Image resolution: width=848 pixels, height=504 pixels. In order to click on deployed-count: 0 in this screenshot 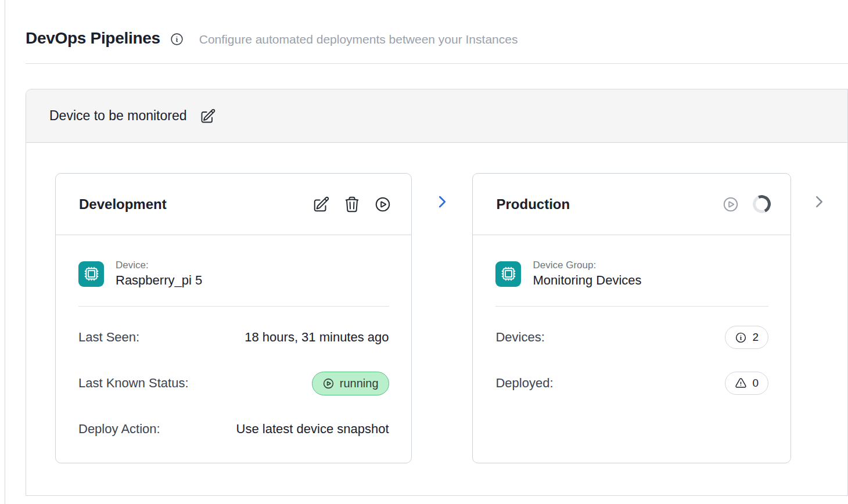, I will do `click(755, 383)`.